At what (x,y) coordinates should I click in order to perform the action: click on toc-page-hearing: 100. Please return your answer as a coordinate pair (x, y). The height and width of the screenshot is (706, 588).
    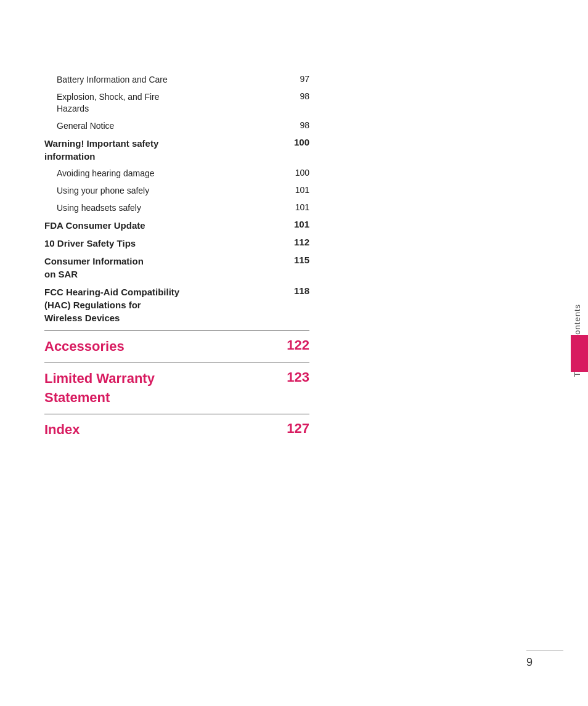
    Looking at the image, I should click on (297, 173).